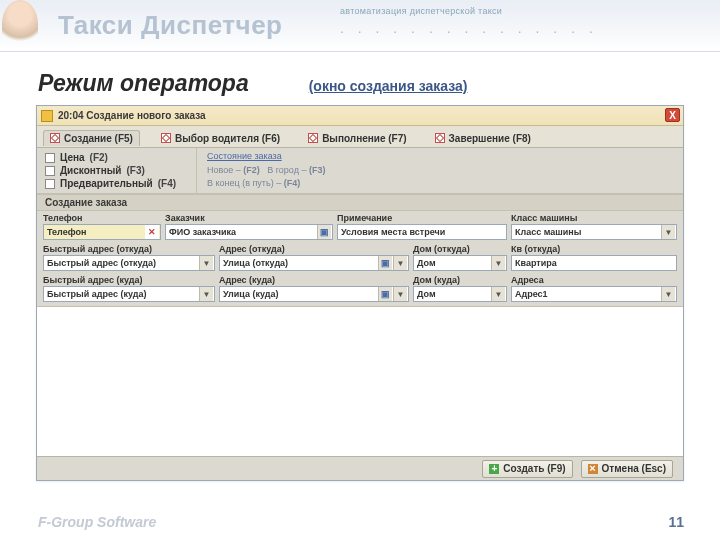 Image resolution: width=720 pixels, height=540 pixels. Describe the element at coordinates (422, 218) in the screenshot. I see `note-label: Примечание` at that location.